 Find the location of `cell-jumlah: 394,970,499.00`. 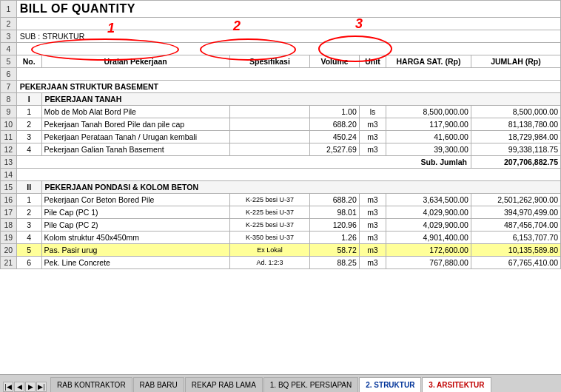

cell-jumlah: 394,970,499.00 is located at coordinates (515, 213).